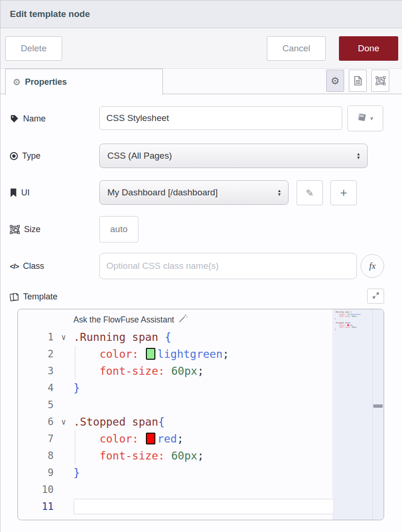 The height and width of the screenshot is (532, 402). What do you see at coordinates (376, 296) in the screenshot?
I see `expand-editor-button` at bounding box center [376, 296].